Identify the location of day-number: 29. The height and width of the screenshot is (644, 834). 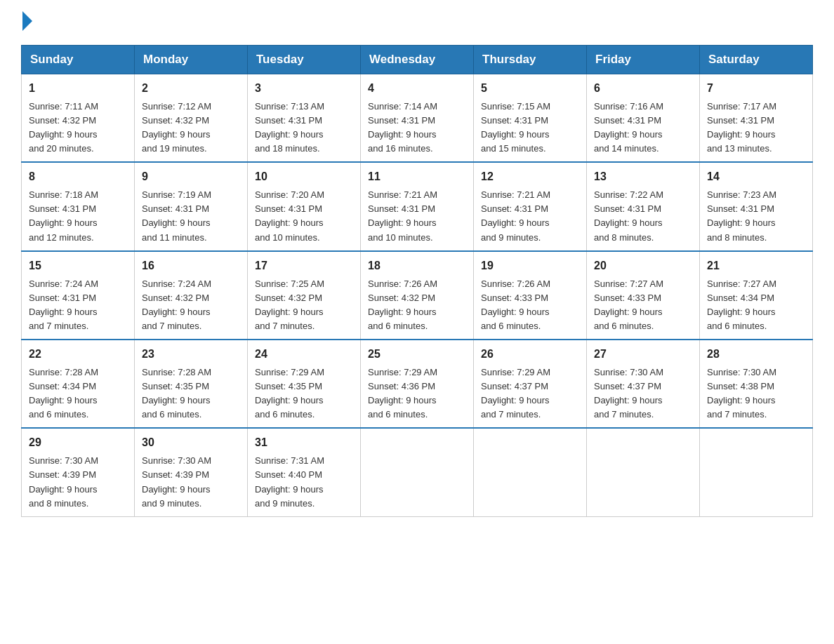
(78, 443).